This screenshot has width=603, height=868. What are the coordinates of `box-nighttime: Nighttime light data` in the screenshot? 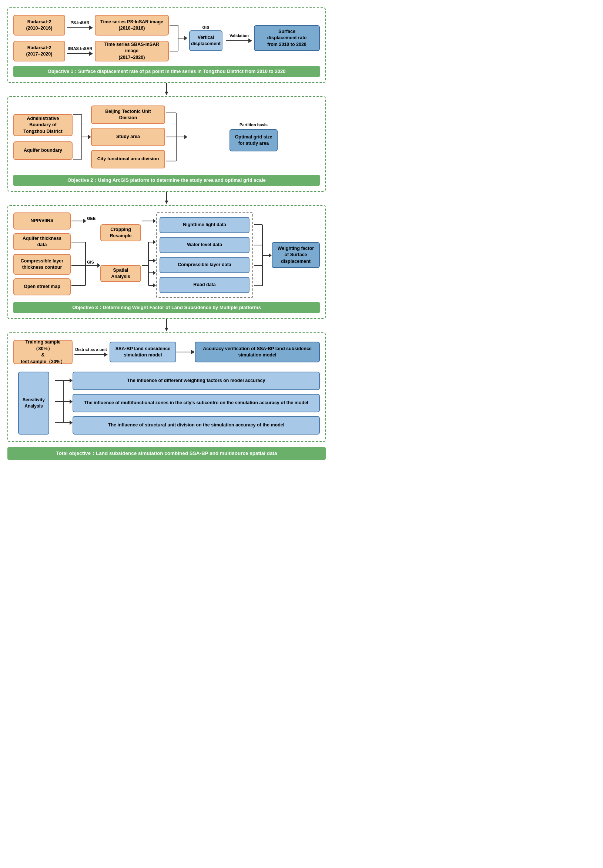 It's located at (204, 225).